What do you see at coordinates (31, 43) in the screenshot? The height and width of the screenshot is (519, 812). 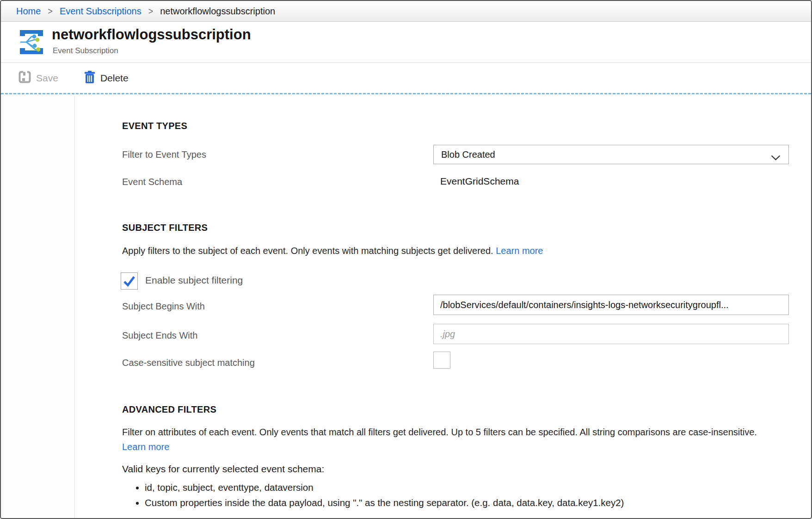 I see `event-subscription-icon` at bounding box center [31, 43].